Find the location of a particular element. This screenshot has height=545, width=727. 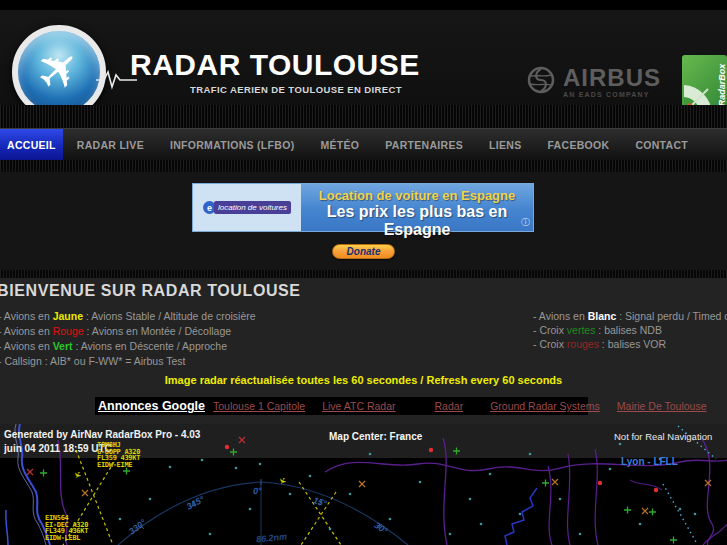

nav-meteo: MÉTÉO is located at coordinates (340, 145).